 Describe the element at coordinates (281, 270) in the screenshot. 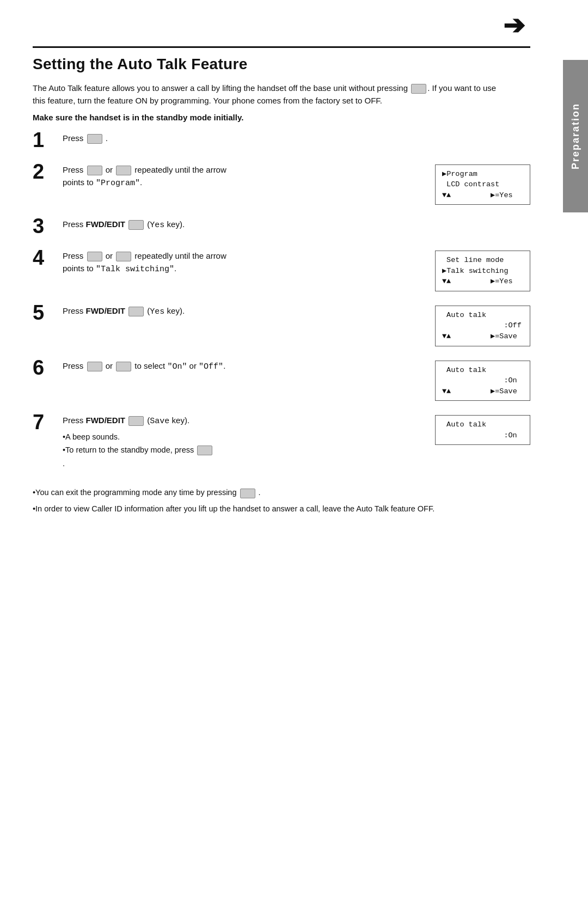

I see `step-4-row: 4 Press or repeatedly until the arrow po…` at that location.